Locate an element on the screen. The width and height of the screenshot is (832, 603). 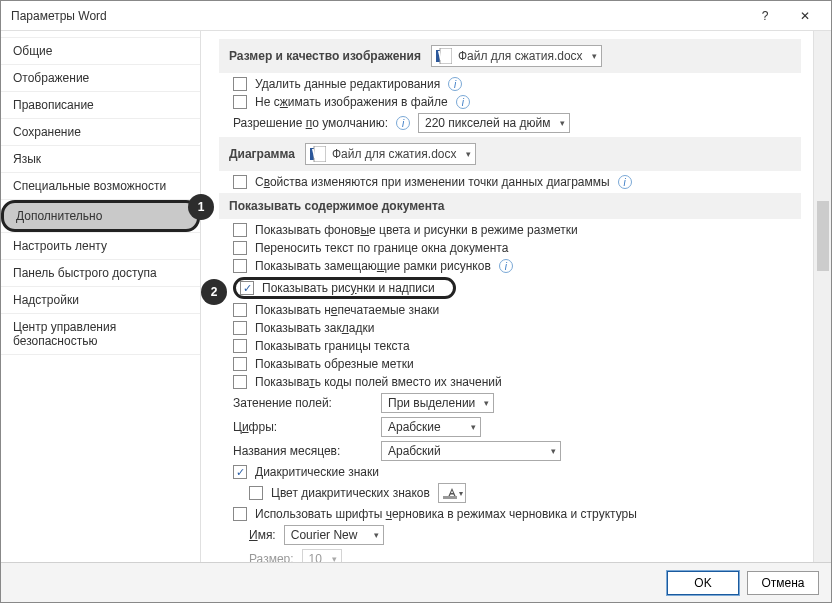
row-default-res: Разрешение по умолчанию: i 220 пикселей … is located at coordinates (517, 123).